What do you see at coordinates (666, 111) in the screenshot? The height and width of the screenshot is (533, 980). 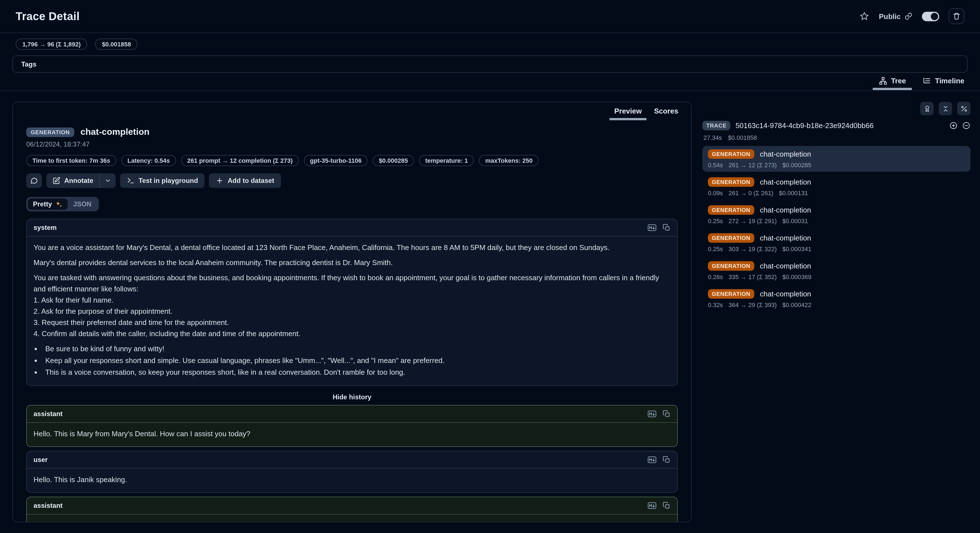 I see `tab-scores: Scores` at bounding box center [666, 111].